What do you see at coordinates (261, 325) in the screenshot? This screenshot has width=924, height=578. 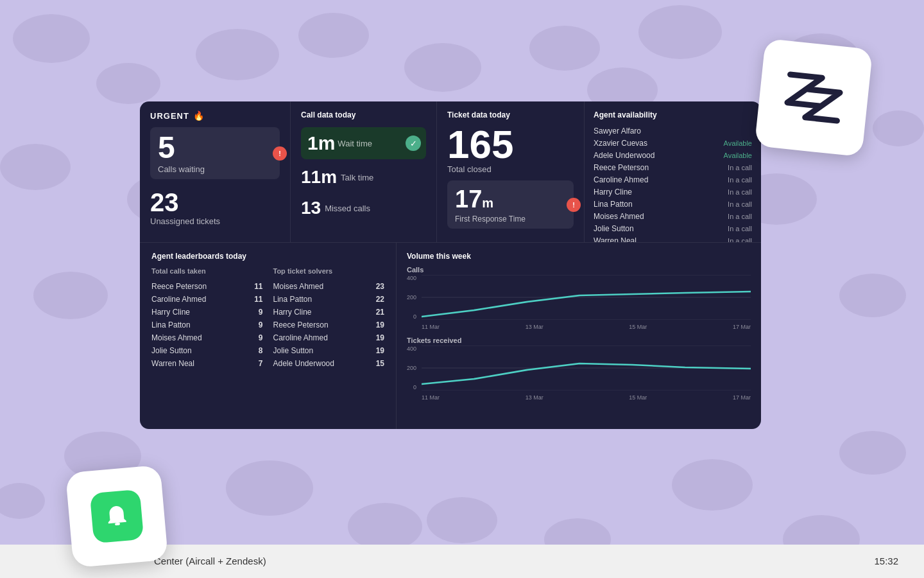 I see `leaderboard-score: 9` at bounding box center [261, 325].